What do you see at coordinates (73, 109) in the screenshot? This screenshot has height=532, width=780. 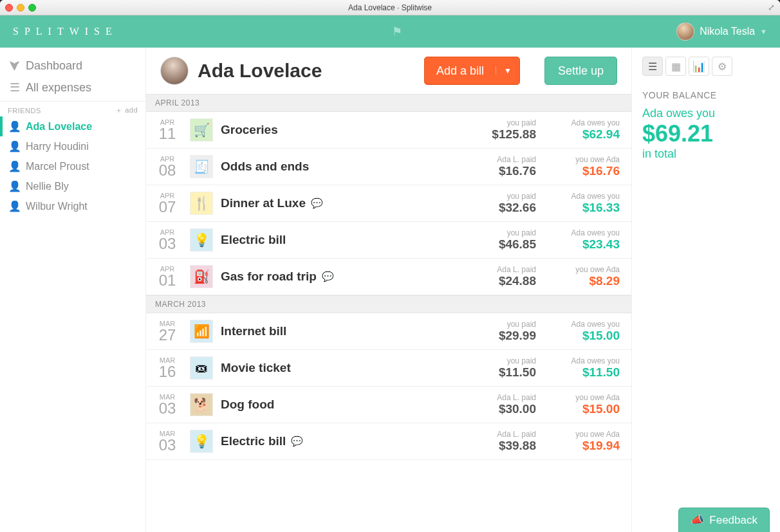 I see `sidebar-friends-header: FRIENDS ＋ add` at bounding box center [73, 109].